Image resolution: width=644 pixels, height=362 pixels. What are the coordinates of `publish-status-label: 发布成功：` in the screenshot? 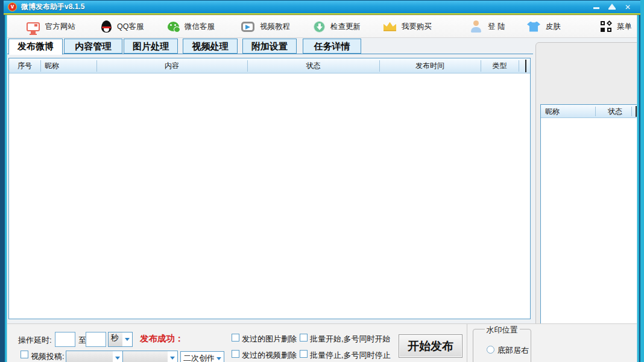 It's located at (162, 339).